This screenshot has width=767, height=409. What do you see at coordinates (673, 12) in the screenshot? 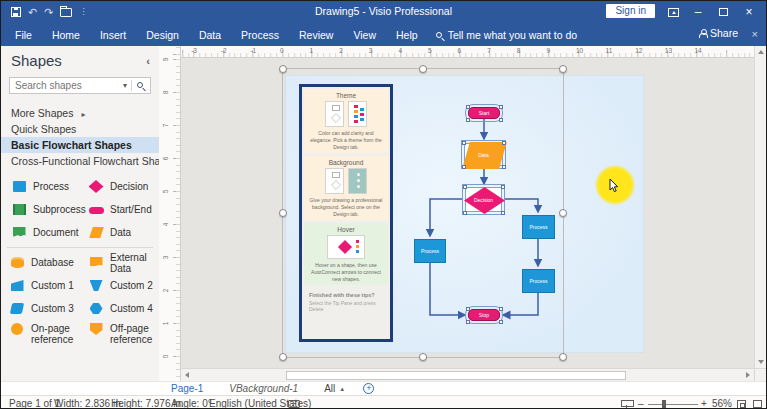
I see `ribbon-display-options-button` at bounding box center [673, 12].